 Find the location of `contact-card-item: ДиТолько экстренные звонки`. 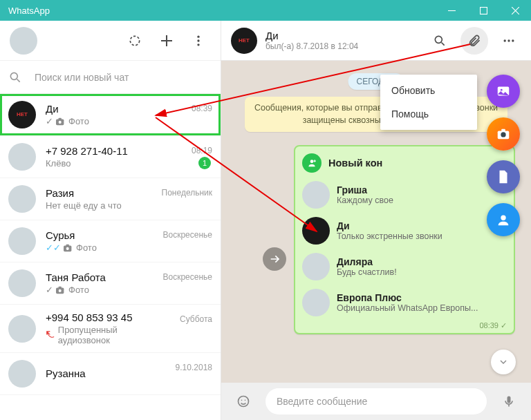

contact-card-item: ДиТолько экстренные звонки is located at coordinates (404, 231).